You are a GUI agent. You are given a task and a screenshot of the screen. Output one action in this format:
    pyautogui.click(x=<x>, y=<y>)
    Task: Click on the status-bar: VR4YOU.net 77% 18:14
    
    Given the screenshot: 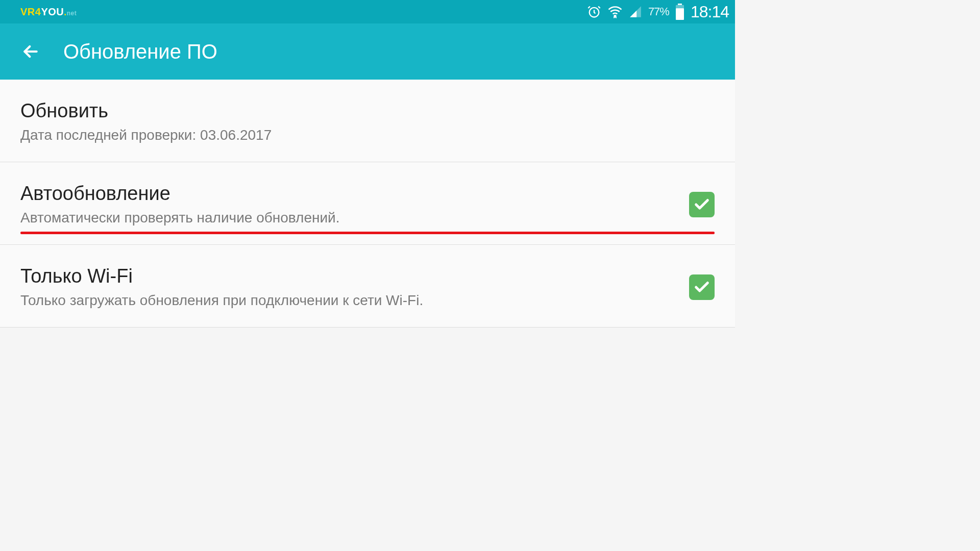 What is the action you would take?
    pyautogui.click(x=368, y=12)
    